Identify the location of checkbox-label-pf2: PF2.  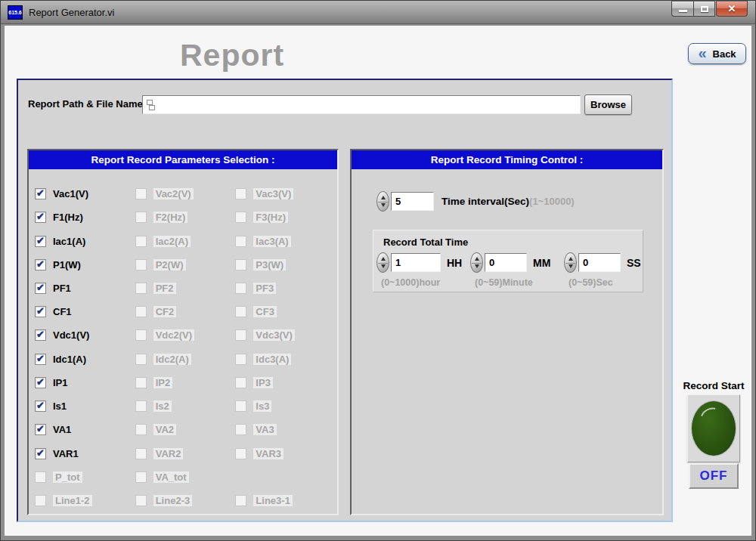
(165, 289).